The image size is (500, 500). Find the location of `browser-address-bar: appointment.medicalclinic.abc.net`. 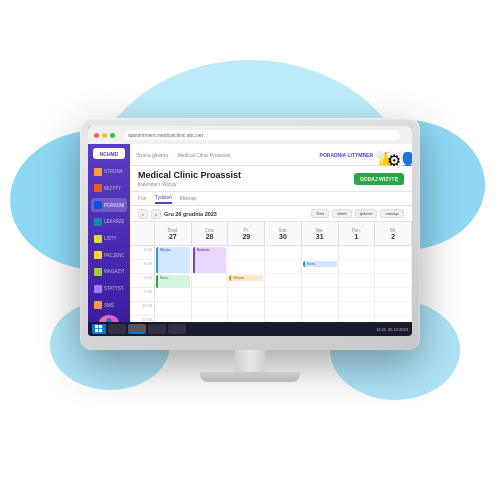

browser-address-bar: appointment.medicalclinic.abc.net is located at coordinates (262, 135).